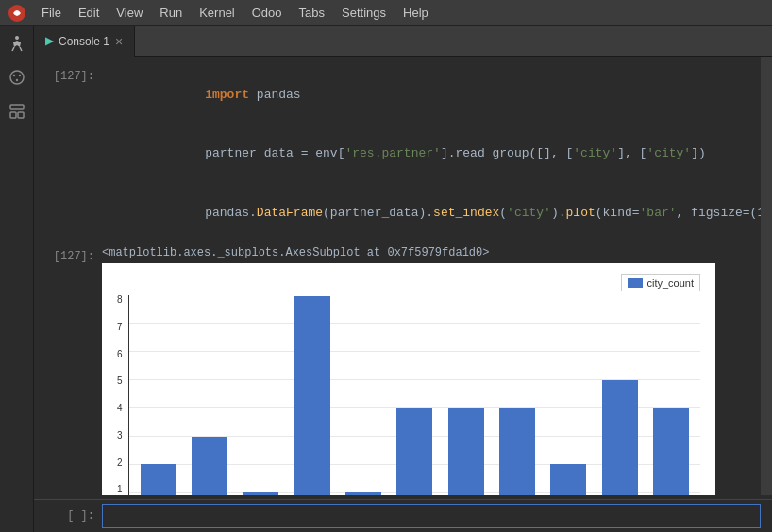 The height and width of the screenshot is (532, 772). What do you see at coordinates (517, 395) in the screenshot?
I see `bar-group-scranton` at bounding box center [517, 395].